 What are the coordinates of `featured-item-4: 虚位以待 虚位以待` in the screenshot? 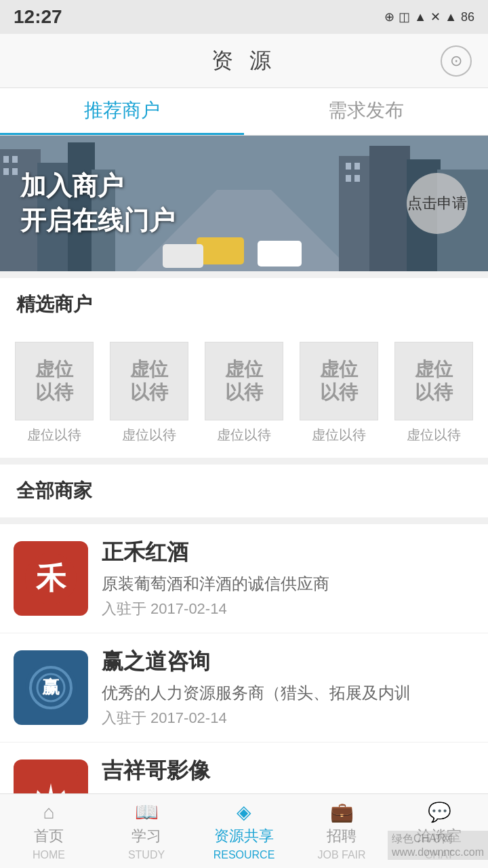 It's located at (434, 393).